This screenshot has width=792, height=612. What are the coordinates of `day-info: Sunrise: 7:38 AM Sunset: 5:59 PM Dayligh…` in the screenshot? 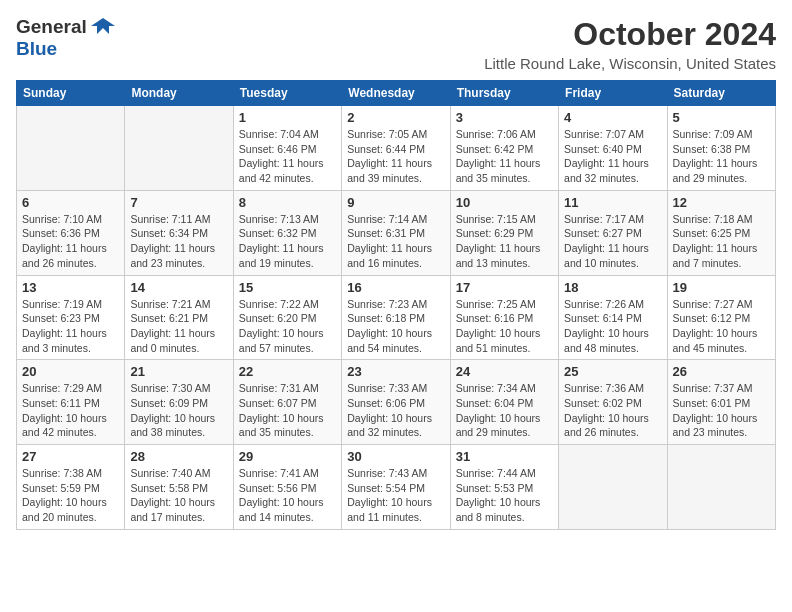 It's located at (70, 496).